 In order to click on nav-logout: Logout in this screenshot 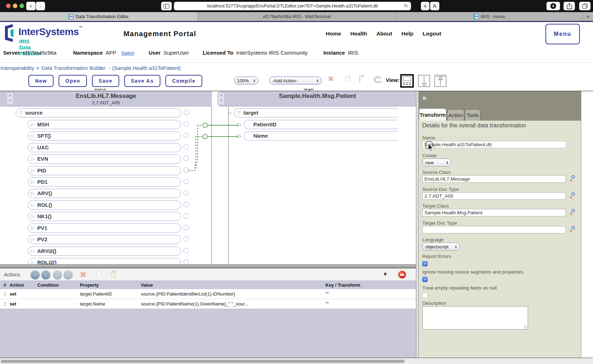, I will do `click(432, 34)`.